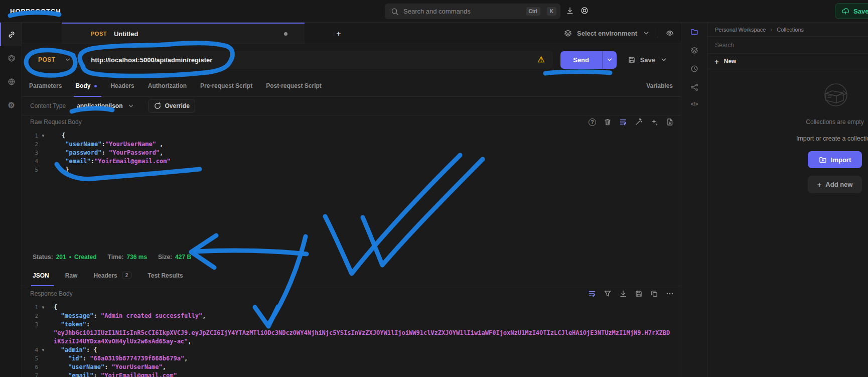 This screenshot has height=377, width=868. What do you see at coordinates (30, 333) in the screenshot?
I see `line-number` at bounding box center [30, 333].